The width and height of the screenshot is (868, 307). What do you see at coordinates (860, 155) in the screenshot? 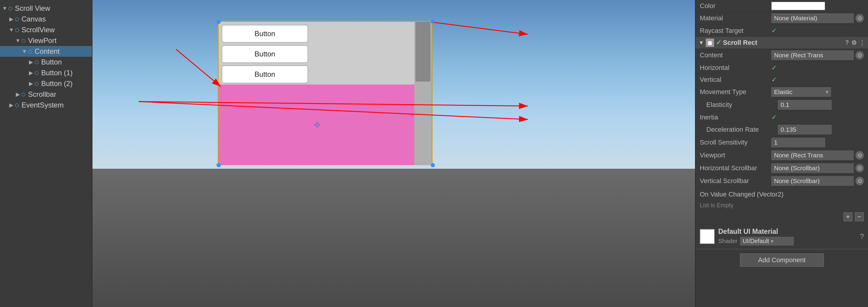
I see `object-picker-btn-8: ⊙` at bounding box center [860, 155].